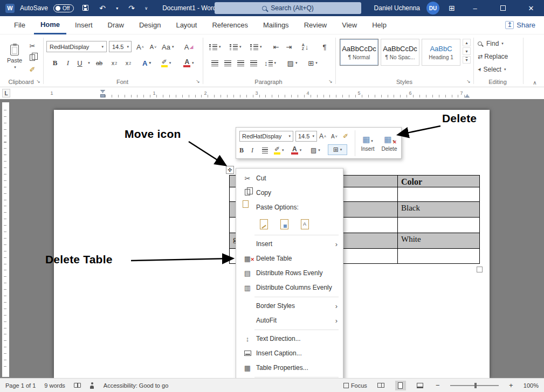  What do you see at coordinates (305, 47) in the screenshot?
I see `sort-button: AZ↓` at bounding box center [305, 47].